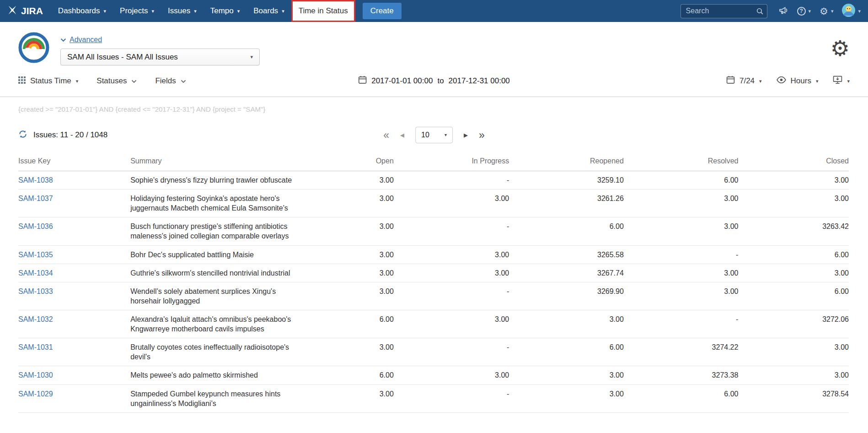 The width and height of the screenshot is (868, 433). Describe the element at coordinates (434, 164) in the screenshot. I see `issues-table-head: Issue Key Summary Open In Progress Reope…` at that location.